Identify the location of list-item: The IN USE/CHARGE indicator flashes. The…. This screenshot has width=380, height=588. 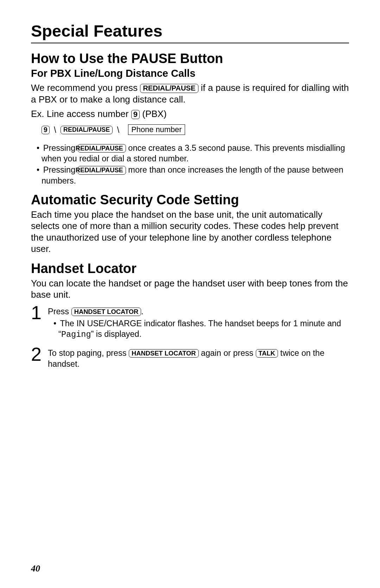
(199, 329).